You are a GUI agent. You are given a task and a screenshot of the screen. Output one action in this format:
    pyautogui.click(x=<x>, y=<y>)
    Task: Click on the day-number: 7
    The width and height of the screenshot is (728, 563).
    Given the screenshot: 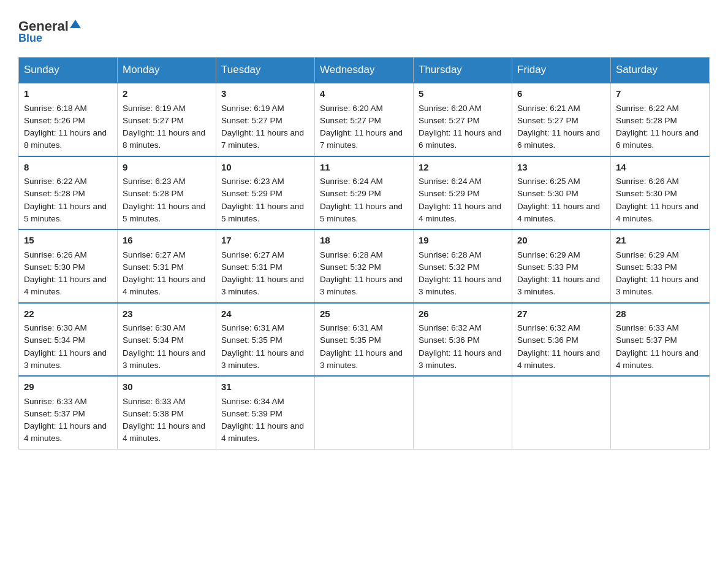 What is the action you would take?
    pyautogui.click(x=660, y=94)
    